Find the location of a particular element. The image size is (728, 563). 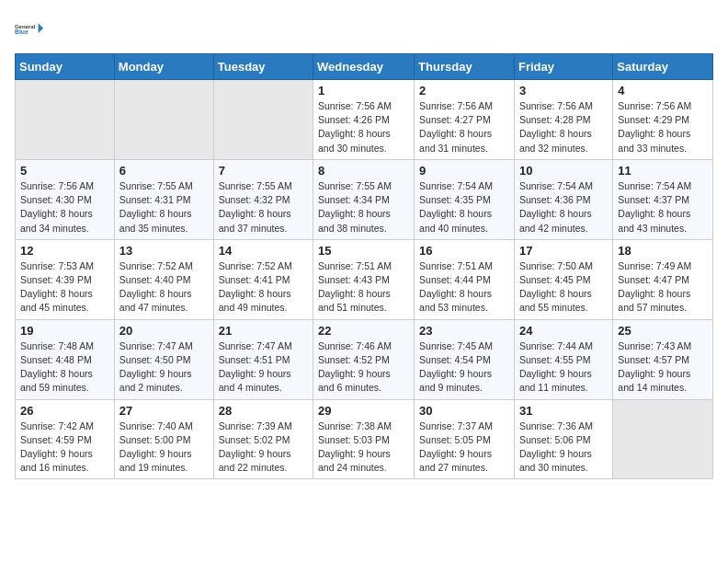

day-info: Sunrise: 7:51 AMSunset: 4:44 PMDaylight:… is located at coordinates (464, 287).